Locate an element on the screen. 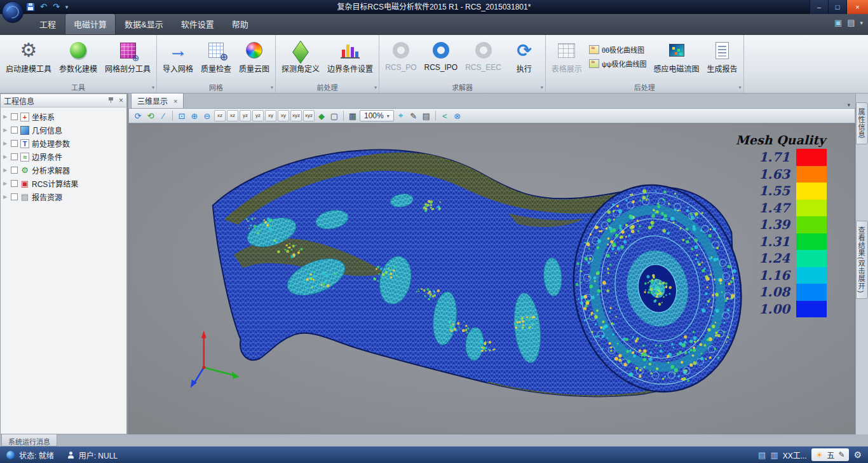 Image resolution: width=868 pixels, height=463 pixels. tree-item-preprocess-params: ▶ T 前处理参数 is located at coordinates (64, 144).